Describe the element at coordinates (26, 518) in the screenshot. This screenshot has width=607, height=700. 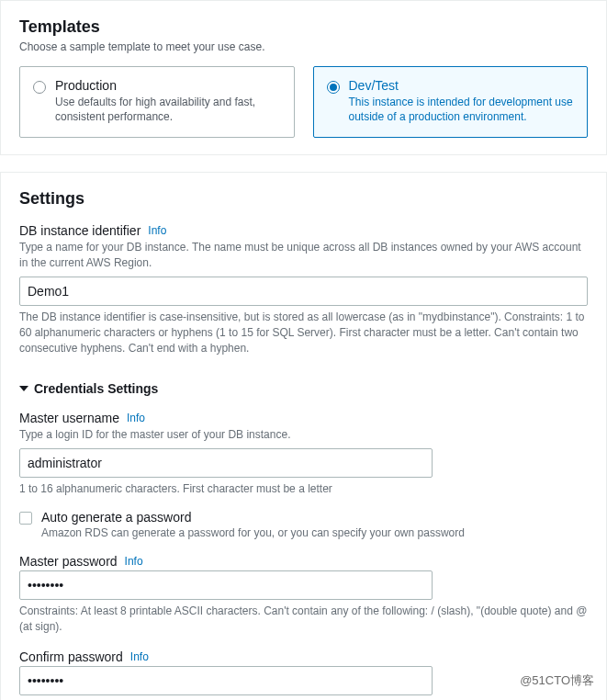
I see `auto-generate-checkbox` at that location.